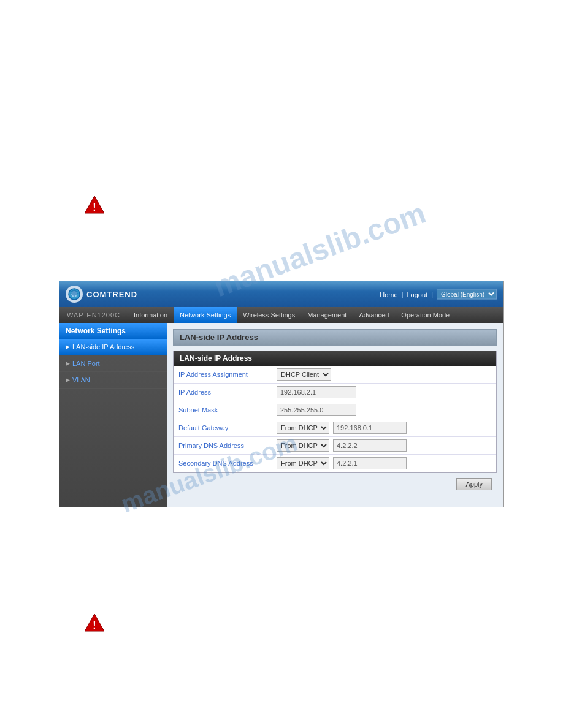 Image resolution: width=563 pixels, height=728 pixels. Describe the element at coordinates (269, 315) in the screenshot. I see `nav-item-wireless-settings: Wireless Settings` at that location.